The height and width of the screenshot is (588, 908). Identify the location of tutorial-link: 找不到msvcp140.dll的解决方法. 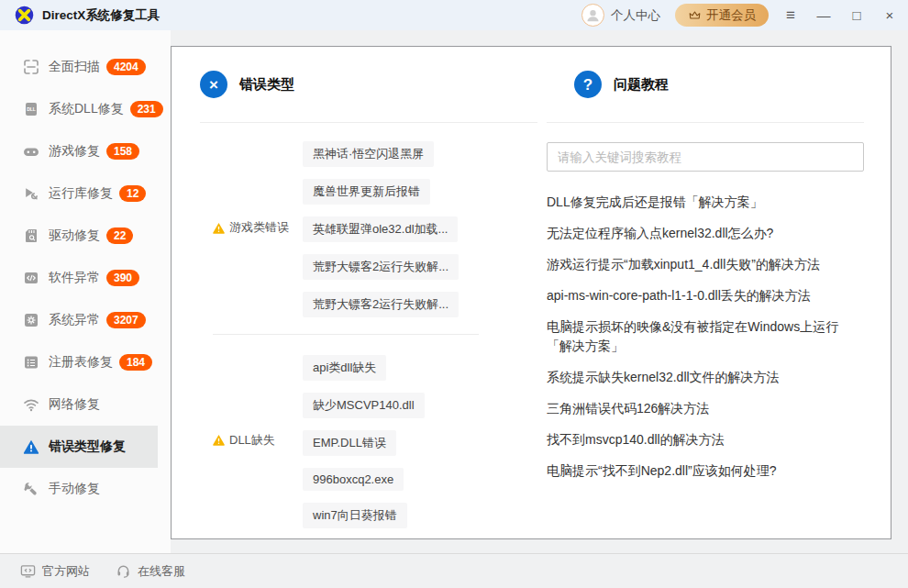
(705, 440).